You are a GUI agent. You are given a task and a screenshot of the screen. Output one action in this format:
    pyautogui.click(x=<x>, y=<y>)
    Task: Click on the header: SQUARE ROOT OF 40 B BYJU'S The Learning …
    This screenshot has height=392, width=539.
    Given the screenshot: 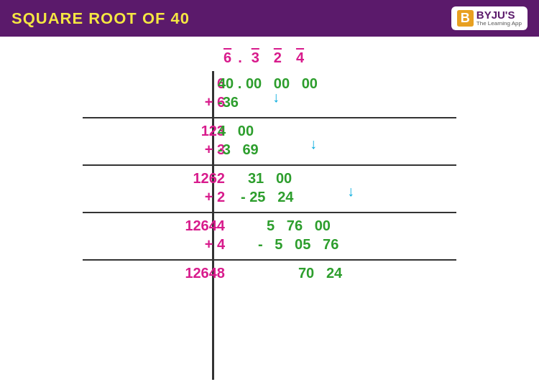 What is the action you would take?
    pyautogui.click(x=270, y=19)
    